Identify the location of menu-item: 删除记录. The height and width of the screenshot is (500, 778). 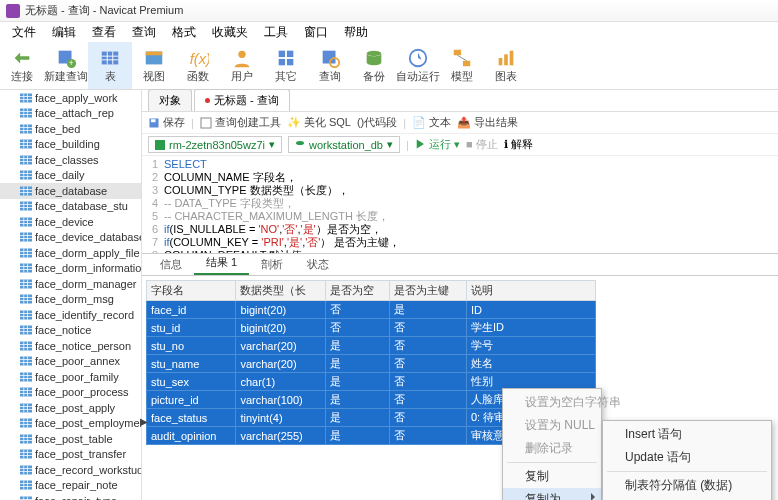
(552, 448).